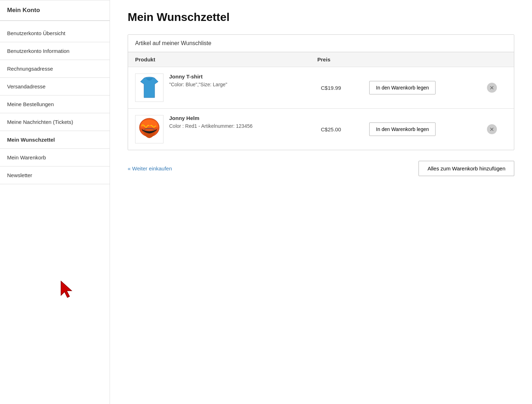 The height and width of the screenshot is (404, 532). Describe the element at coordinates (338, 88) in the screenshot. I see `product-price-1: C$19.99` at that location.